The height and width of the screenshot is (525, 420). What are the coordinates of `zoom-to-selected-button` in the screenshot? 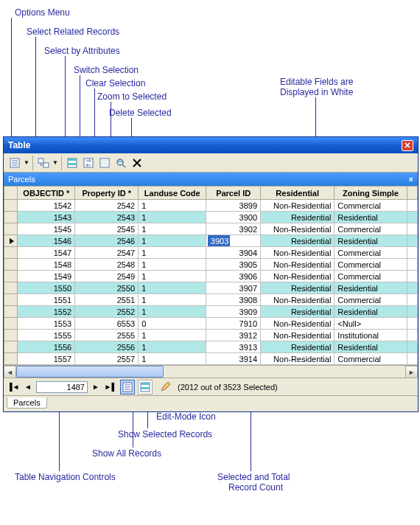 It's located at (121, 163).